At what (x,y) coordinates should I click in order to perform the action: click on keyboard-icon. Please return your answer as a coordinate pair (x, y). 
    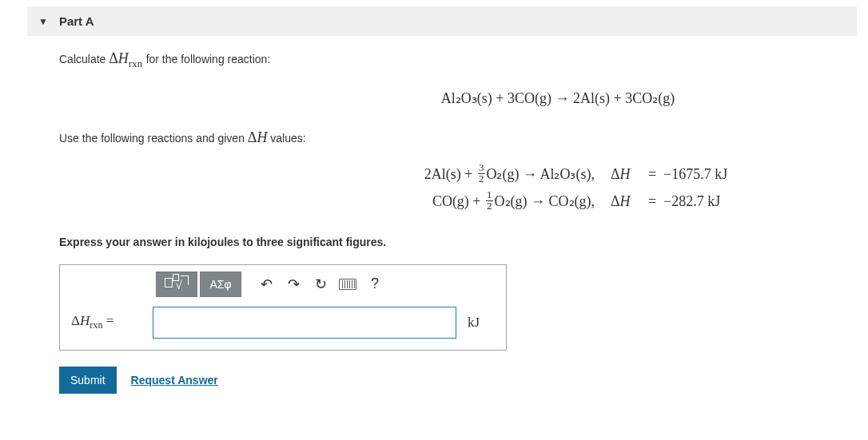
    Looking at the image, I should click on (348, 284).